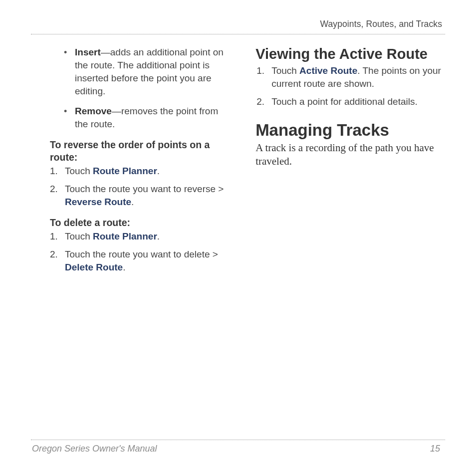 The width and height of the screenshot is (476, 476). Describe the element at coordinates (381, 24) in the screenshot. I see `header-section-title: Waypoints, Routes, and Tracks` at that location.